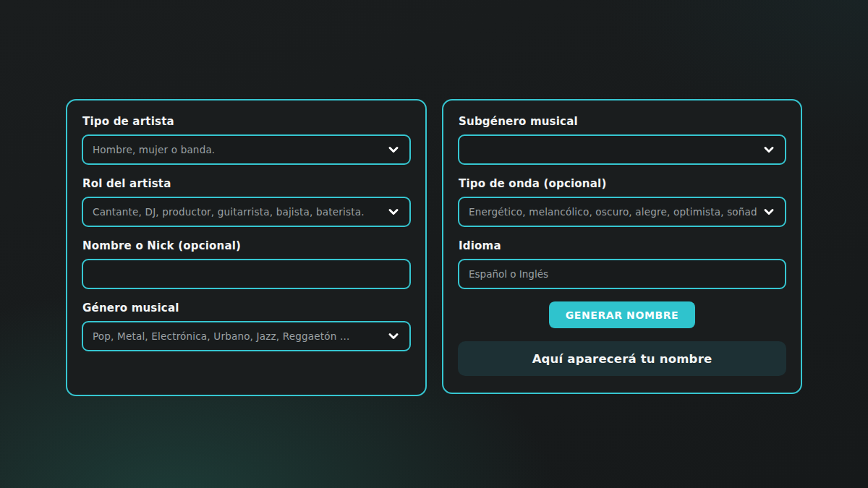  Describe the element at coordinates (622, 274) in the screenshot. I see `idioma-input` at that location.